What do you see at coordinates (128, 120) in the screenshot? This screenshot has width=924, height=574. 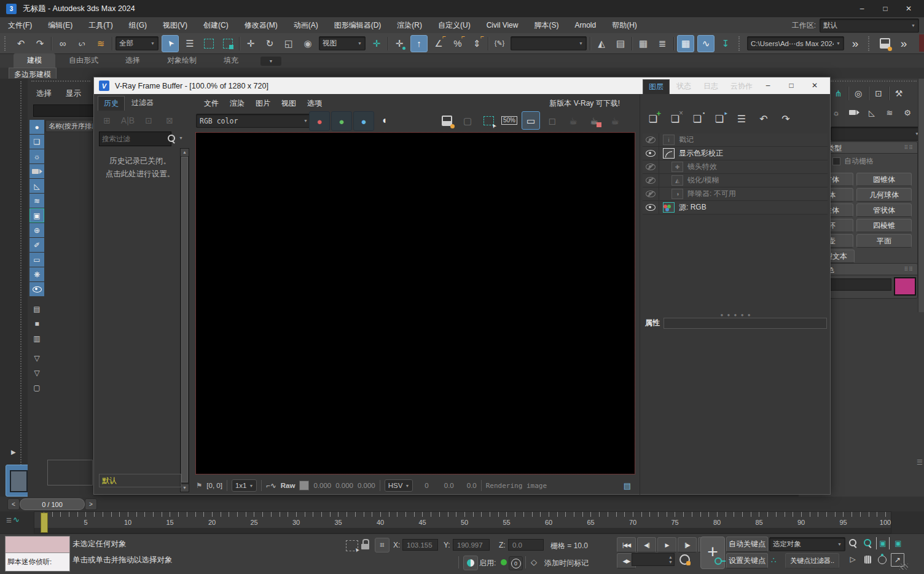 I see `history-ab-compare-icon: A|B` at bounding box center [128, 120].